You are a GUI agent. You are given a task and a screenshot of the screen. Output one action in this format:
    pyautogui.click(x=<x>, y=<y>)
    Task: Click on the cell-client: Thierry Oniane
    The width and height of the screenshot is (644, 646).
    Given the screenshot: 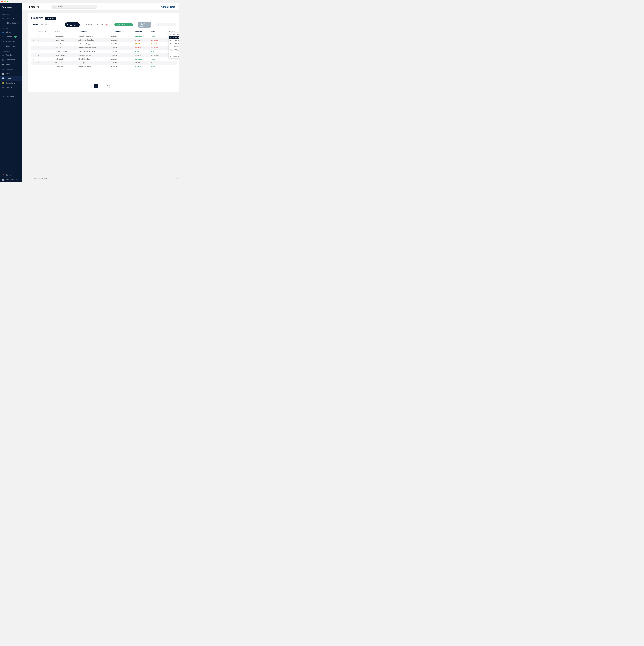 What is the action you would take?
    pyautogui.click(x=65, y=63)
    